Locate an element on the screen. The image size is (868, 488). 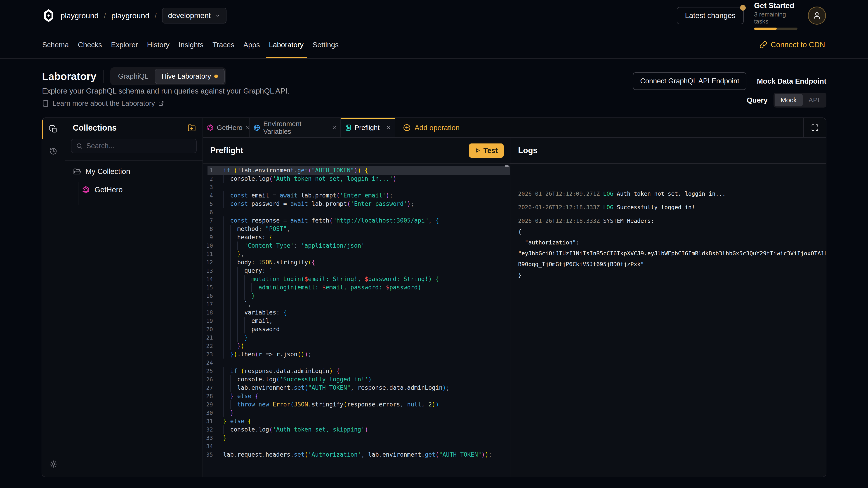
overview-ruler-mark is located at coordinates (507, 166).